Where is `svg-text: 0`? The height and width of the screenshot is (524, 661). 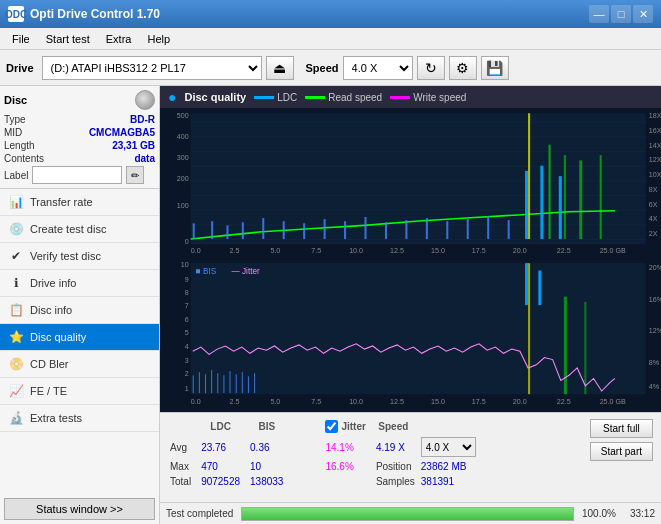 svg-text: 0 is located at coordinates (187, 242).